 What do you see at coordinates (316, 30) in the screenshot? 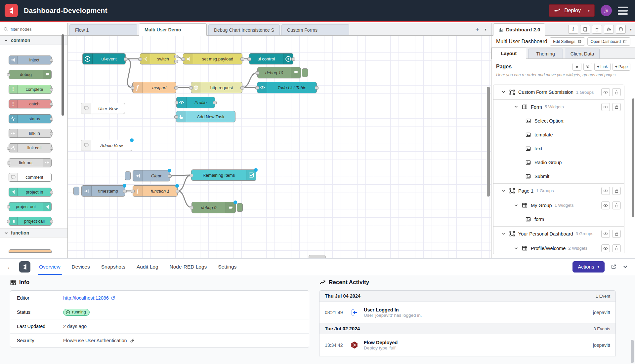
I see `flow-tab-4: Custom Forms` at bounding box center [316, 30].